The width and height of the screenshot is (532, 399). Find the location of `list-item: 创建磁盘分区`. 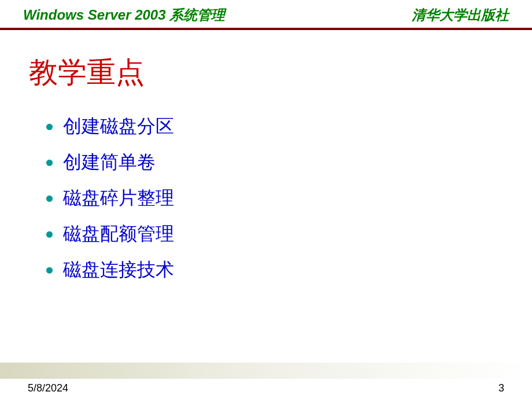

list-item: 创建磁盘分区 is located at coordinates (275, 127).